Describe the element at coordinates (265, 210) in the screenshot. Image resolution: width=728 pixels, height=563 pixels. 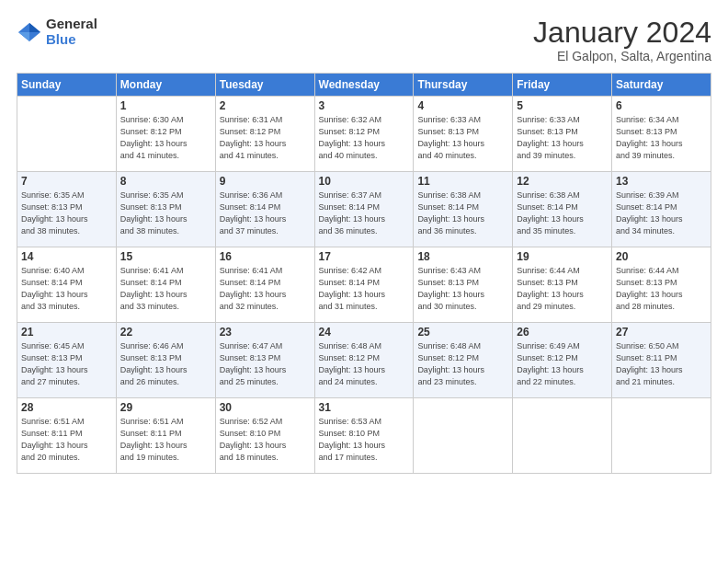
I see `table-row: 9Sunrise: 6:36 AM Sunset: 8:14 PM Daylig…` at that location.